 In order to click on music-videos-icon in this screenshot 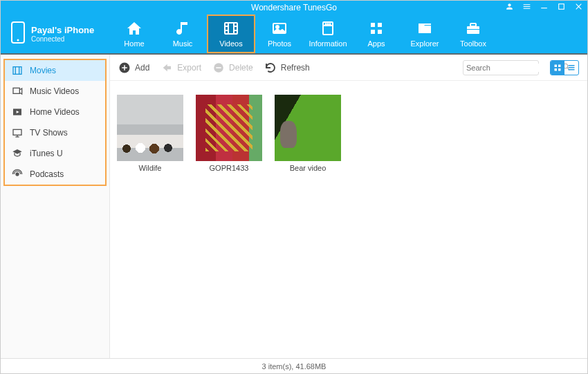, I will do `click(17, 91)`.